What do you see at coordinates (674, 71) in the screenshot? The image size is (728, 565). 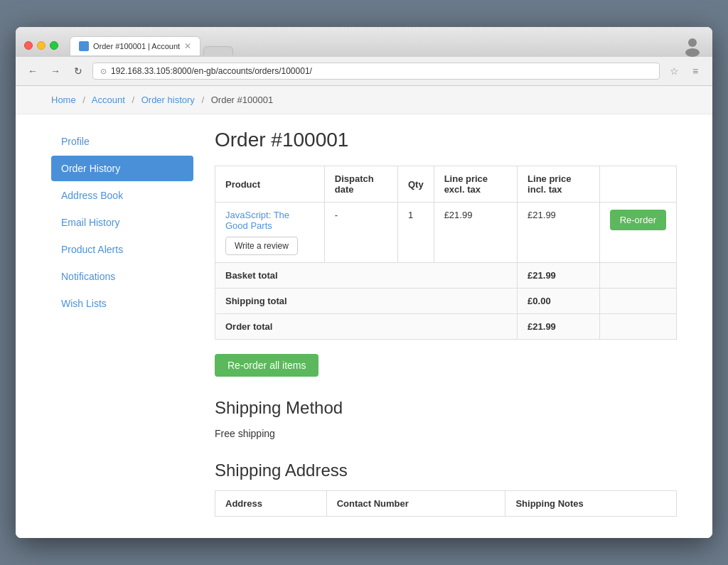 I see `bookmark-icon: ☆` at bounding box center [674, 71].